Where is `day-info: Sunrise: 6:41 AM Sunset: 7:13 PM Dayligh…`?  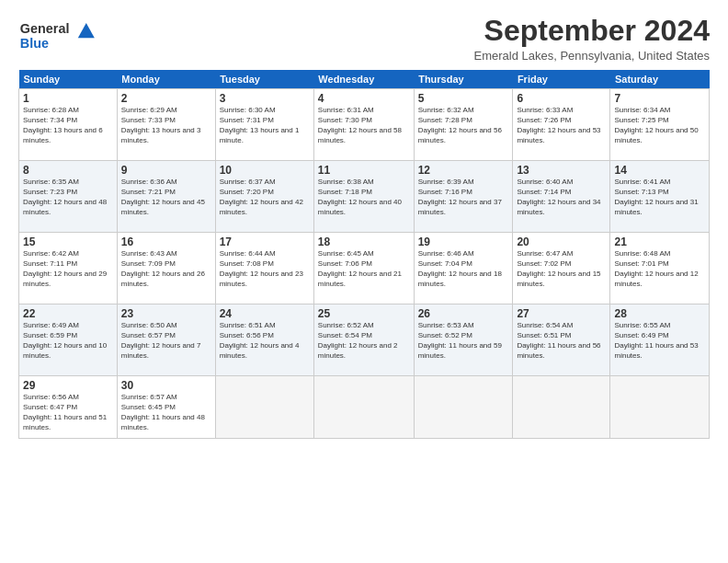
day-info: Sunrise: 6:41 AM Sunset: 7:13 PM Dayligh… is located at coordinates (660, 197).